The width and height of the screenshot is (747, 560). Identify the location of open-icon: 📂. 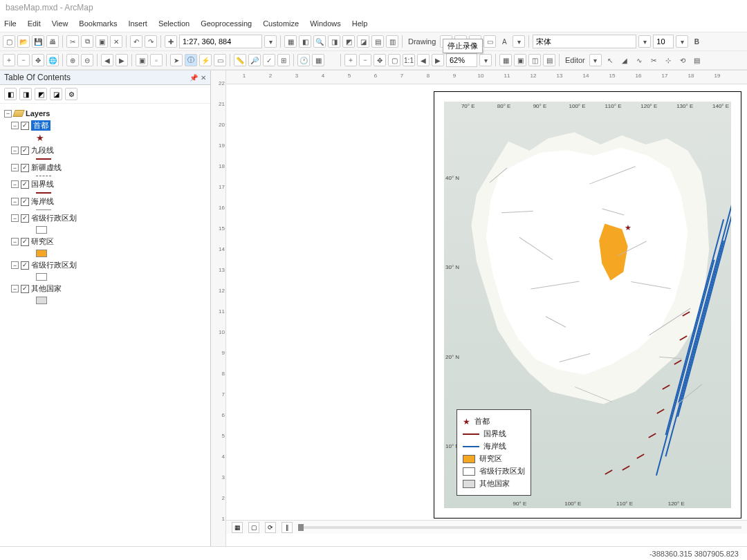
(24, 41).